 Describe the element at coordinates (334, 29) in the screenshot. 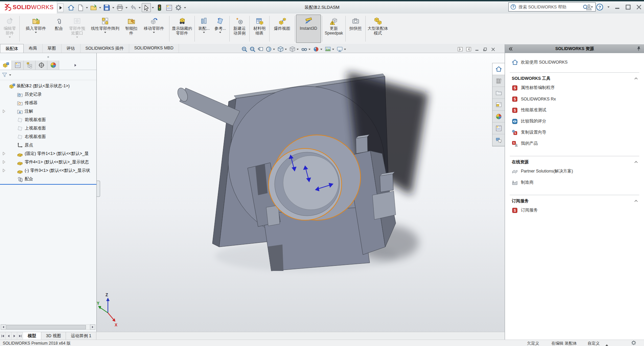

I see `ribbon-button-update-speedpak: 更新 Speedpak` at that location.